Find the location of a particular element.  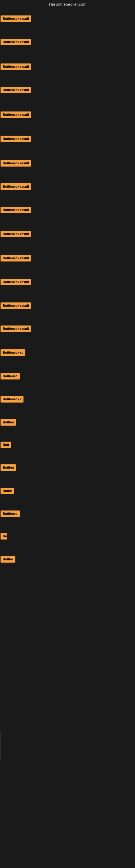

bottleneck-badge-24: Bottler is located at coordinates (8, 559).